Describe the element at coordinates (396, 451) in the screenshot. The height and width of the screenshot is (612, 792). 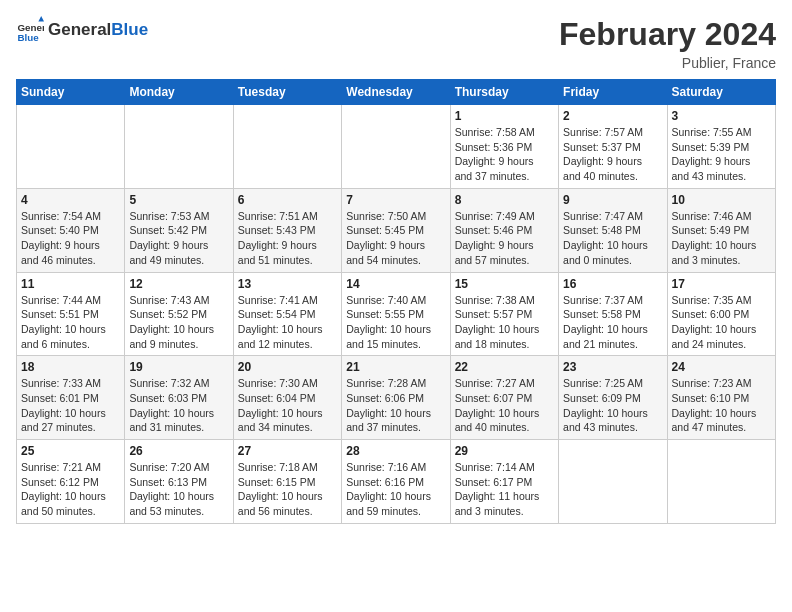
I see `day-number: 28` at that location.